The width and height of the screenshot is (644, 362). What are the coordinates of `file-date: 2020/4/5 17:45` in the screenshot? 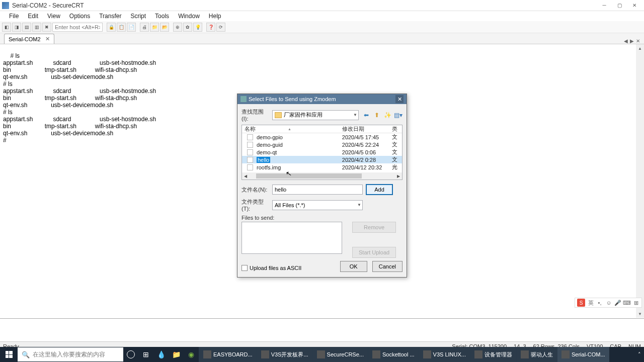 It's located at (367, 137).